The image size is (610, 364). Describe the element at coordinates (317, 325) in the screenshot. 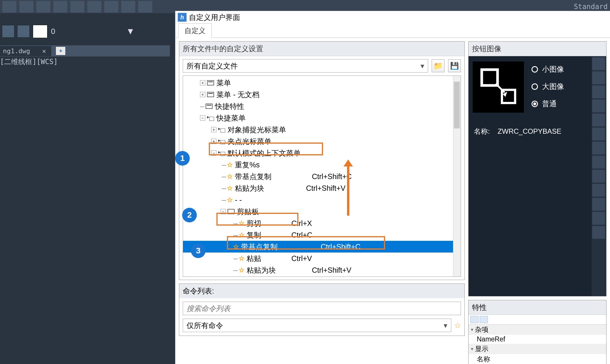

I see `command-filter-selector: 仅所有命令` at that location.